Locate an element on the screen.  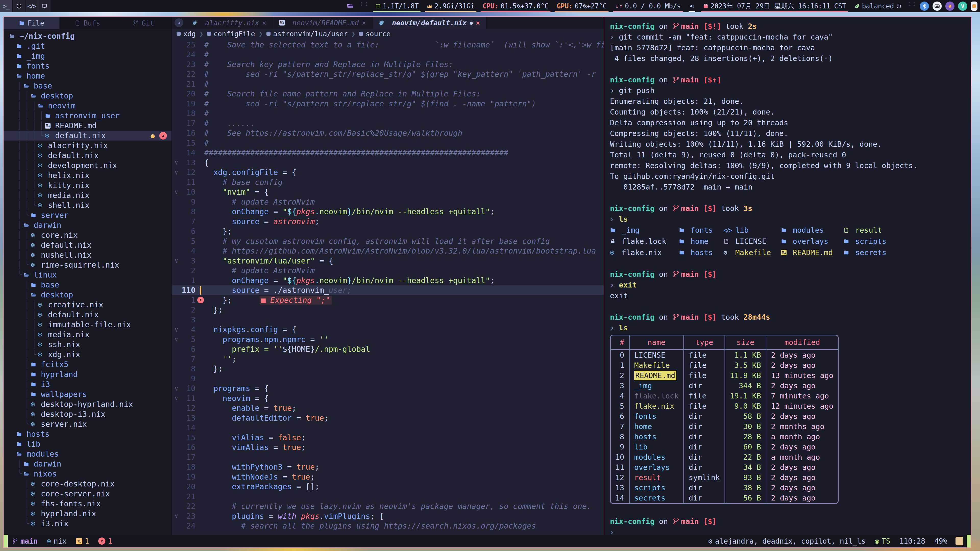
code-line: 7 source = astronvim; is located at coordinates (388, 222).